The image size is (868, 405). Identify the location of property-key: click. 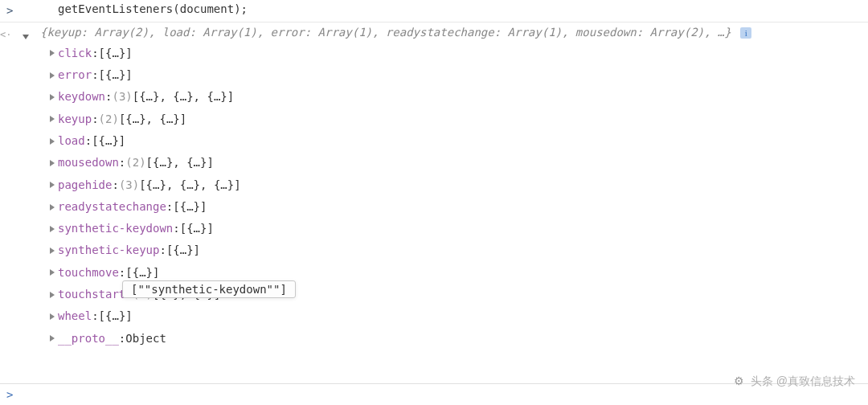
(75, 53).